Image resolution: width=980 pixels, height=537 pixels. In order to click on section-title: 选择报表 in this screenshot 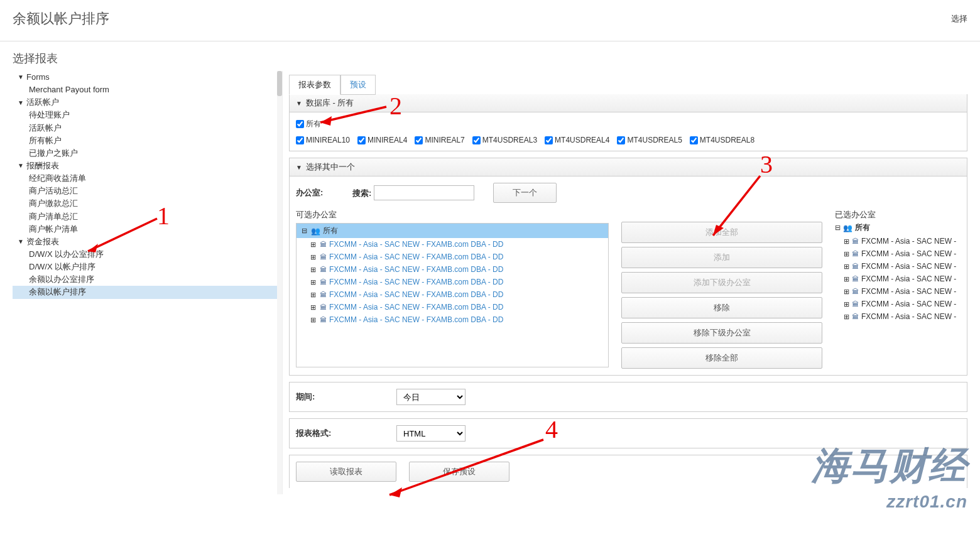, I will do `click(490, 58)`.